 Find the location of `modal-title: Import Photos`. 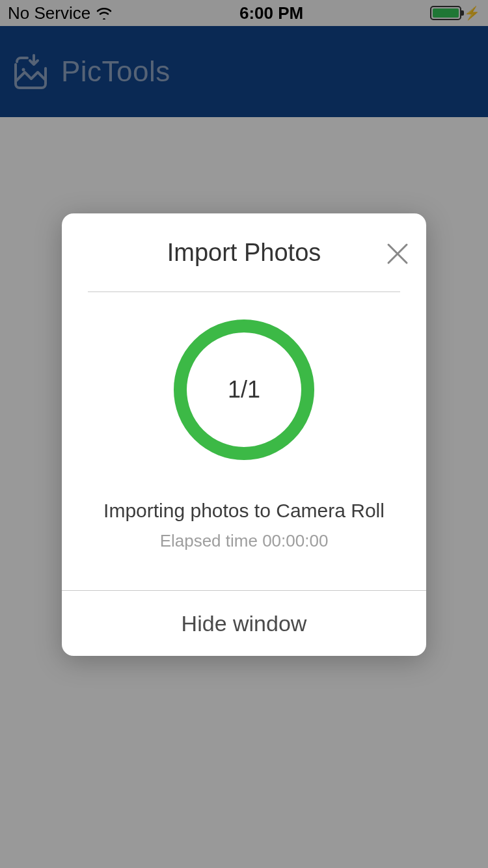

modal-title: Import Photos is located at coordinates (245, 252).